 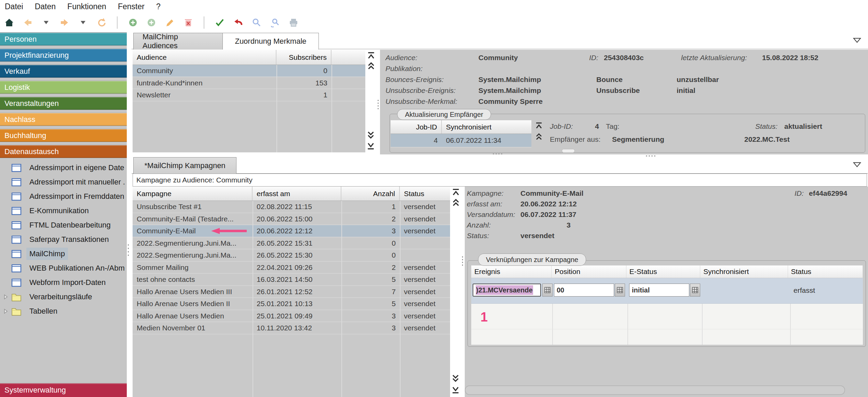 I want to click on search-related-icon, so click(x=275, y=23).